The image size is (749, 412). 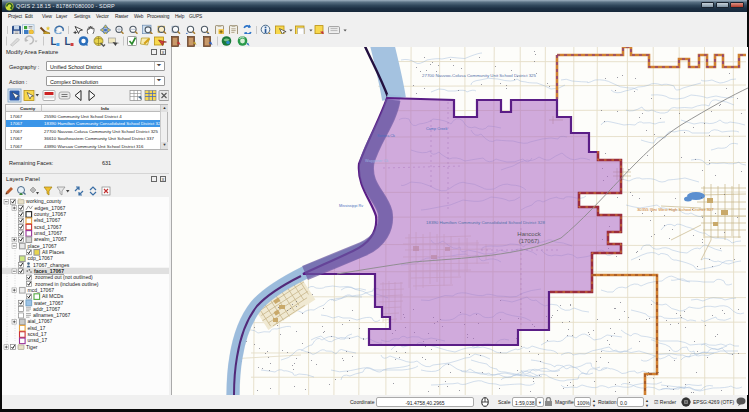 I want to click on svg-text: place_17067, so click(x=42, y=246).